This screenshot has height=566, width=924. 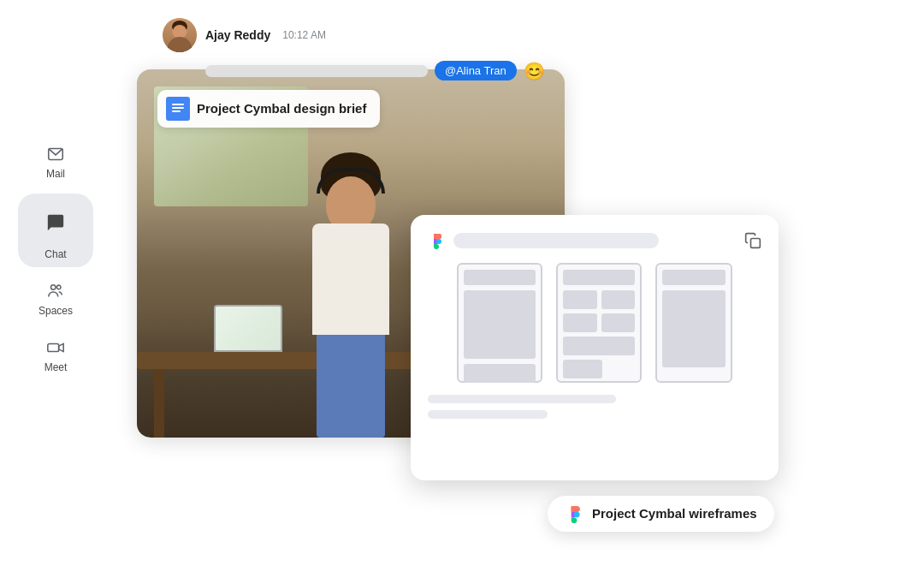 I want to click on figma-card-footer, so click(x=595, y=407).